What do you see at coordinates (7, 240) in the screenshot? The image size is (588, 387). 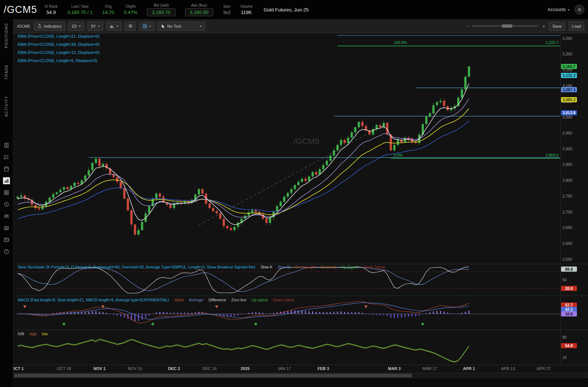 I see `svg-text: Fx` at bounding box center [7, 240].